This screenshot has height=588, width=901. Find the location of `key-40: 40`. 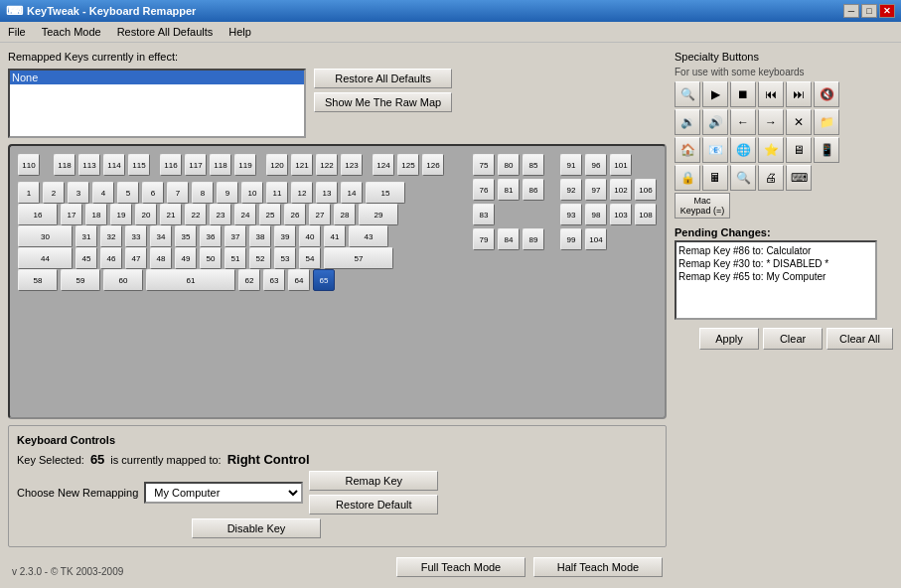

key-40: 40 is located at coordinates (310, 236).